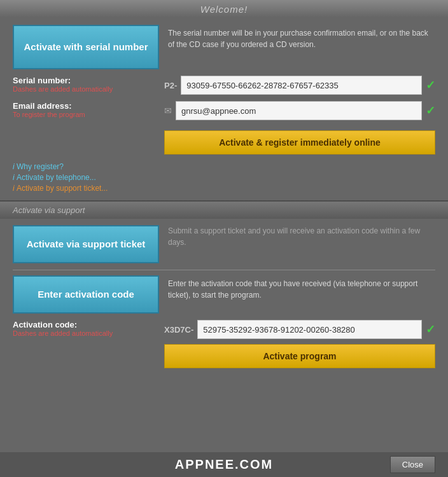 This screenshot has height=477, width=448. Describe the element at coordinates (168, 111) in the screenshot. I see `email-icon: ✉` at that location.